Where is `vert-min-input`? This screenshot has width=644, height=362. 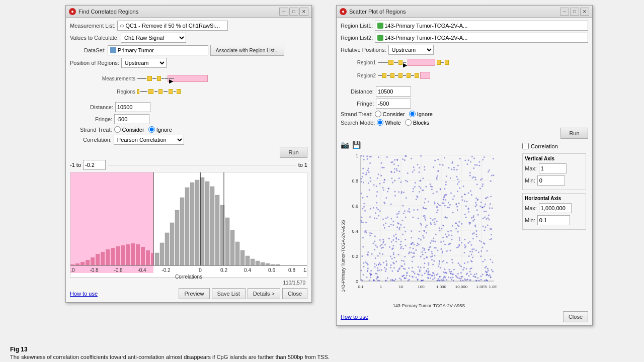 vert-min-input is located at coordinates (551, 180).